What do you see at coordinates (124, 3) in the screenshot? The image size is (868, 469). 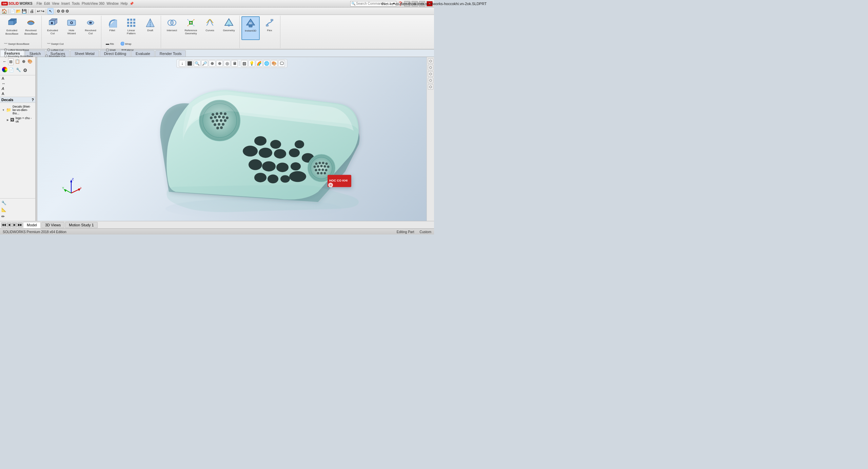 I see `menu-help: Help` at bounding box center [124, 3].